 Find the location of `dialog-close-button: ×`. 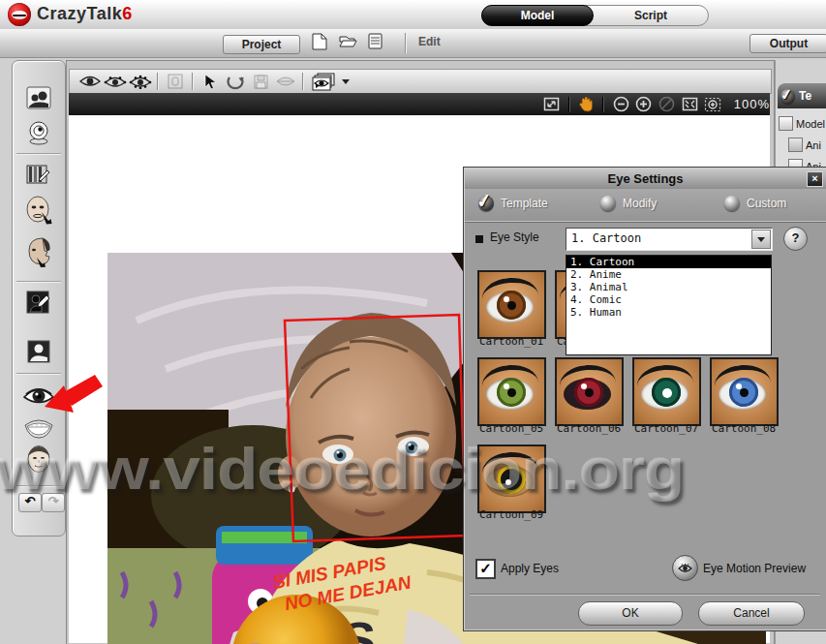

dialog-close-button: × is located at coordinates (815, 179).